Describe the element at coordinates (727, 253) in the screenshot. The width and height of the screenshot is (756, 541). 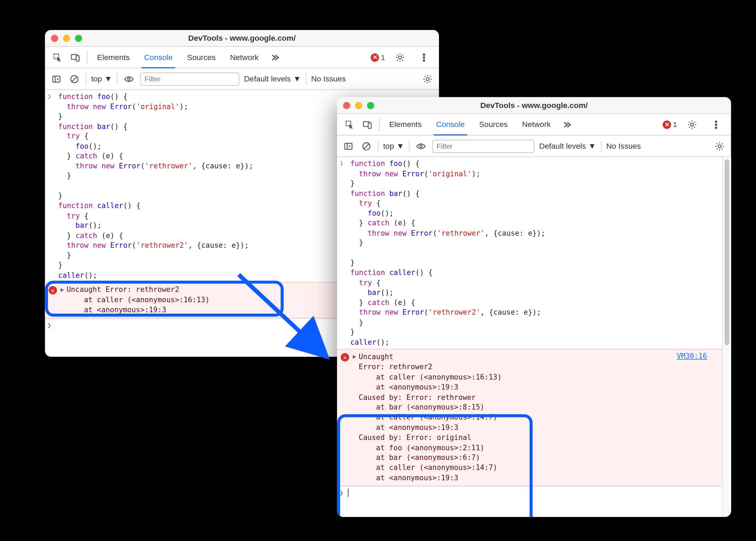
I see `scrollbar-thumb` at that location.